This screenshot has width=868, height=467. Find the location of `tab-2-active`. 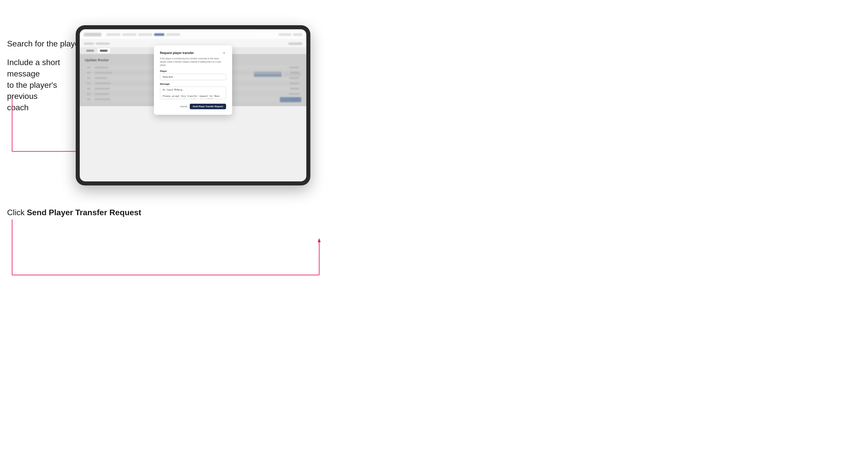

tab-2-active is located at coordinates (104, 51).